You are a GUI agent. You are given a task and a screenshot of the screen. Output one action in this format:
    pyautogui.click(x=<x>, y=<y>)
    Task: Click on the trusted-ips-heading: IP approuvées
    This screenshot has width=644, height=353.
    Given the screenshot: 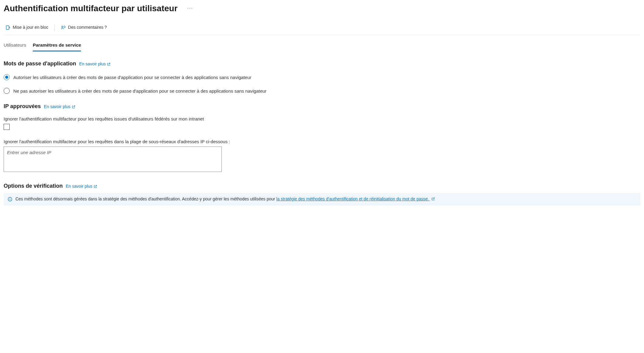 What is the action you would take?
    pyautogui.click(x=22, y=107)
    